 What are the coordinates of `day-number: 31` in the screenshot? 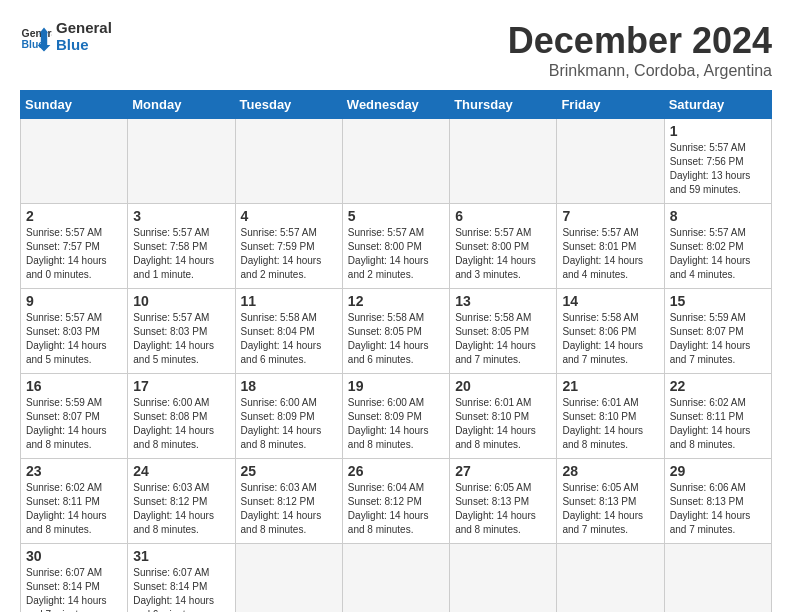 It's located at (181, 556).